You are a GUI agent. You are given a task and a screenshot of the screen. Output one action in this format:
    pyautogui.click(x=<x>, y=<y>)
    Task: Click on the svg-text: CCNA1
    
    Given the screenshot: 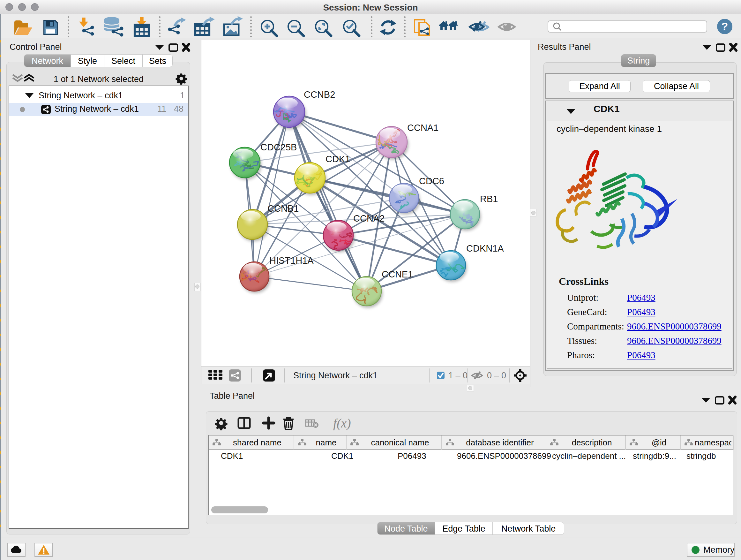 What is the action you would take?
    pyautogui.click(x=423, y=128)
    